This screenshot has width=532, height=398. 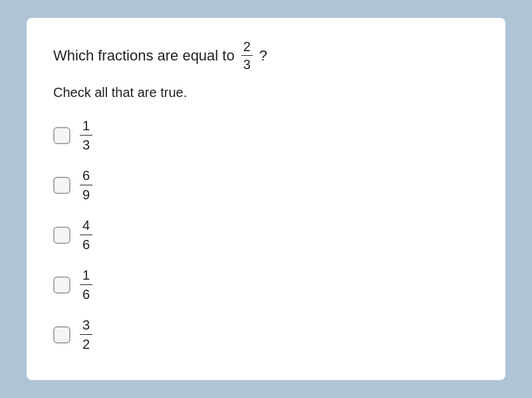 What do you see at coordinates (86, 326) in the screenshot?
I see `fraction-5-numerator: 3` at bounding box center [86, 326].